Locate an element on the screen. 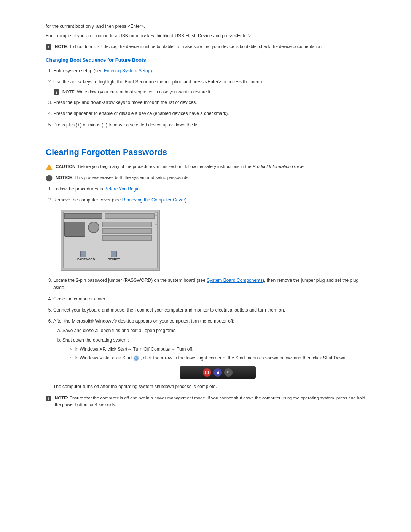 The image size is (411, 532). caution-icon: ! is located at coordinates (49, 167).